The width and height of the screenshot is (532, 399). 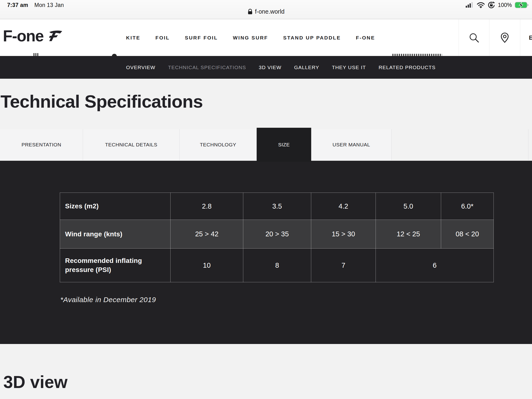 What do you see at coordinates (251, 38) in the screenshot?
I see `nav-menu: KITE FOIL SURF FOIL WING SURF STAND UP P…` at bounding box center [251, 38].